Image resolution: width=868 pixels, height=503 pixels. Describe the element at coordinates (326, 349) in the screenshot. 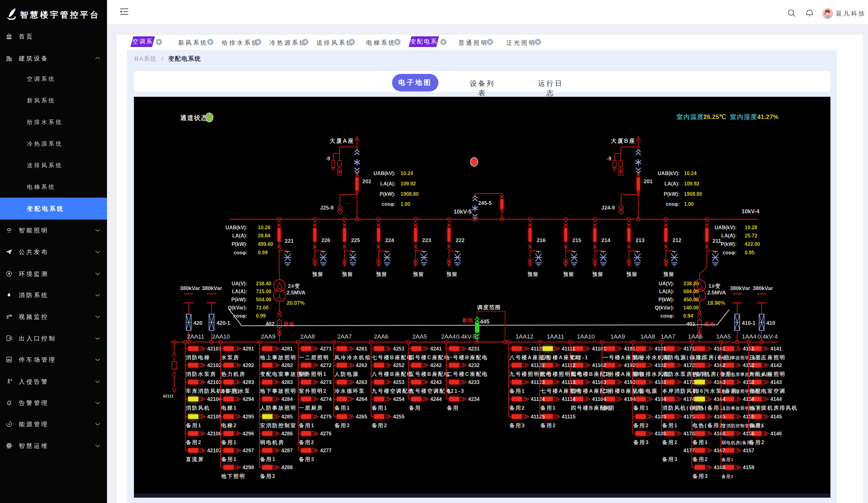

I see `svg-text: 4271` at that location.